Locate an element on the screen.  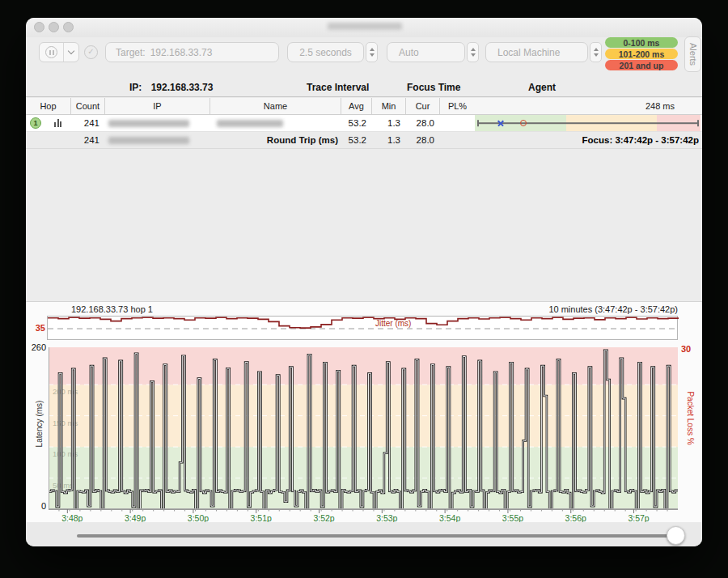
hop-number-badge: 1 is located at coordinates (36, 123).